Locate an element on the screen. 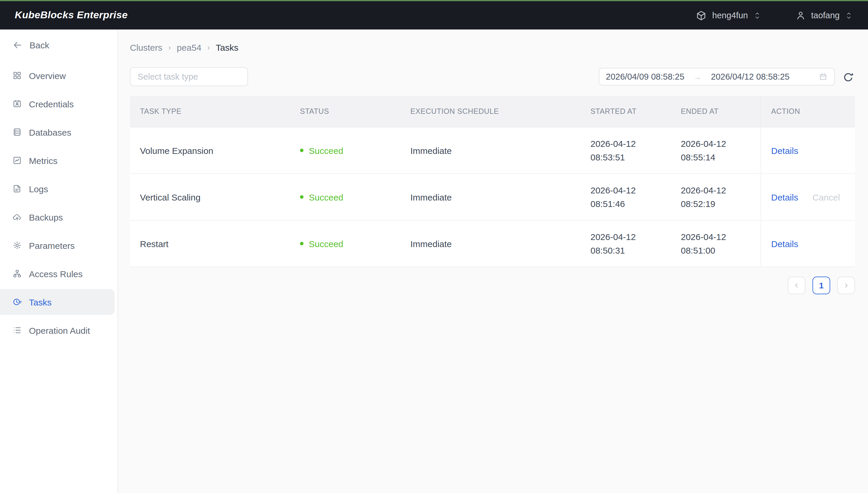 The height and width of the screenshot is (493, 868). sidebar-item-label: Access Rules is located at coordinates (56, 274).